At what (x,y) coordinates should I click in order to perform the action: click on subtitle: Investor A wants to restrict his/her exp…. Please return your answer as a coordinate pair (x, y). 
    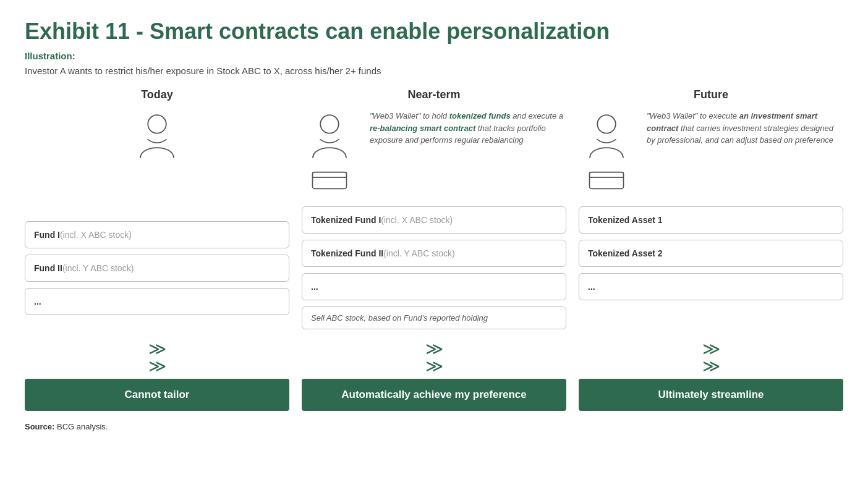
    Looking at the image, I should click on (434, 70).